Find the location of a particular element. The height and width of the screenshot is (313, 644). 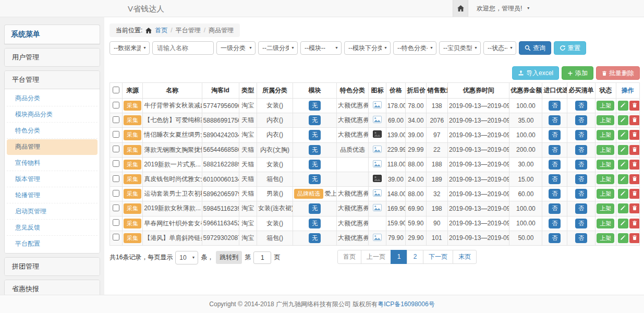

data-source-select: --数据来源-- is located at coordinates (129, 48).